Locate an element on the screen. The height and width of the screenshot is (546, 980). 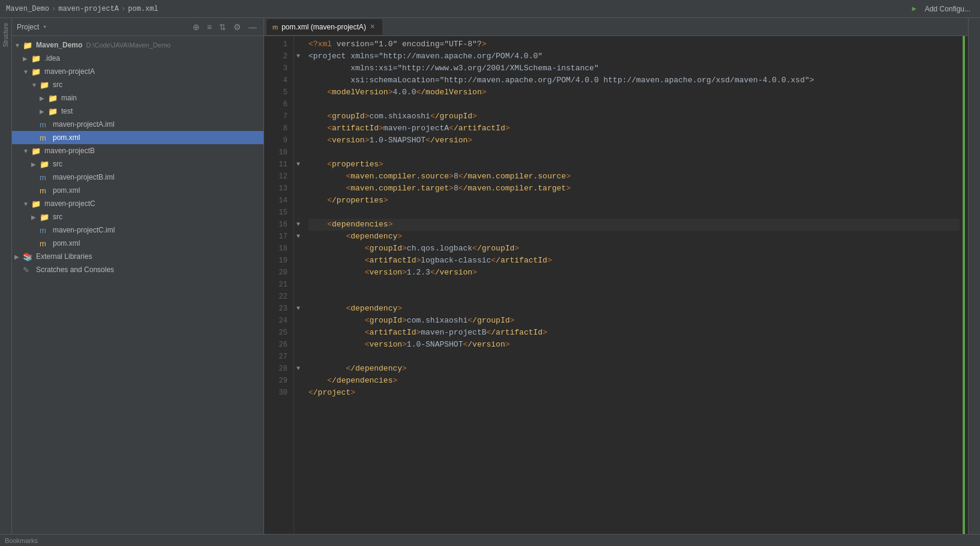
code-line is located at coordinates (634, 105).